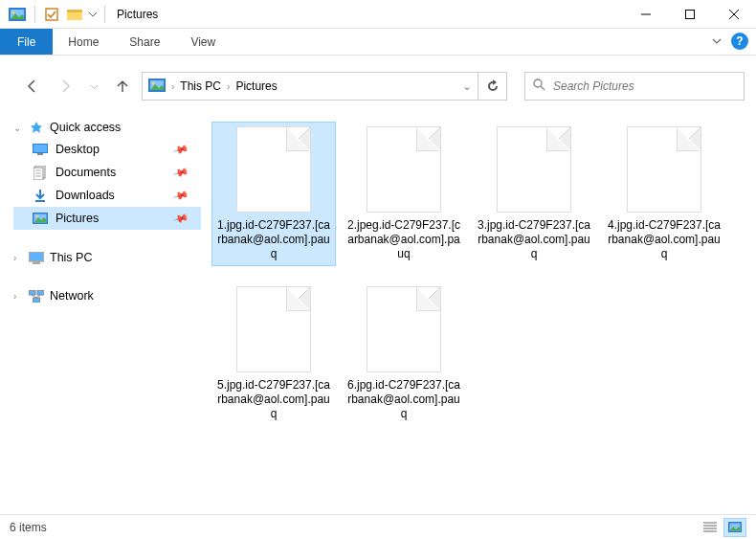 This screenshot has width=756, height=539. What do you see at coordinates (157, 86) in the screenshot?
I see `pictures-folder-icon` at bounding box center [157, 86].